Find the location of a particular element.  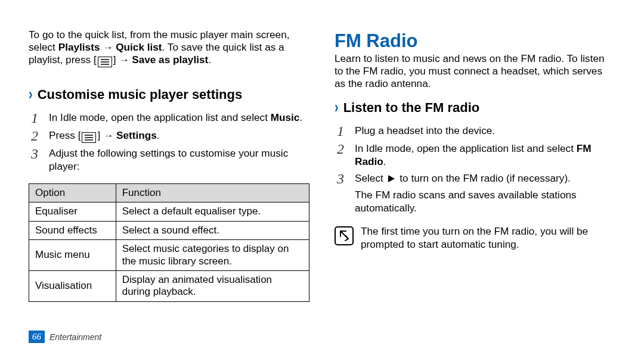

section-name: Entertainment is located at coordinates (75, 337).